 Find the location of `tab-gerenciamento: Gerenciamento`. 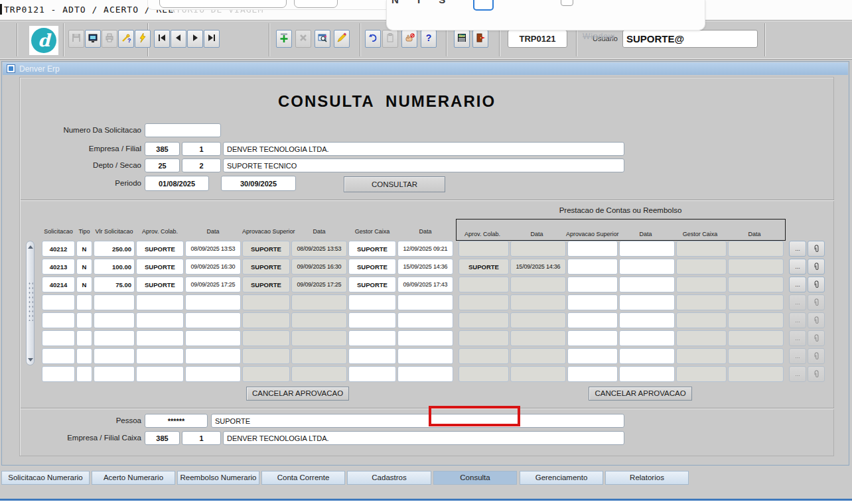

tab-gerenciamento: Gerenciamento is located at coordinates (561, 477).